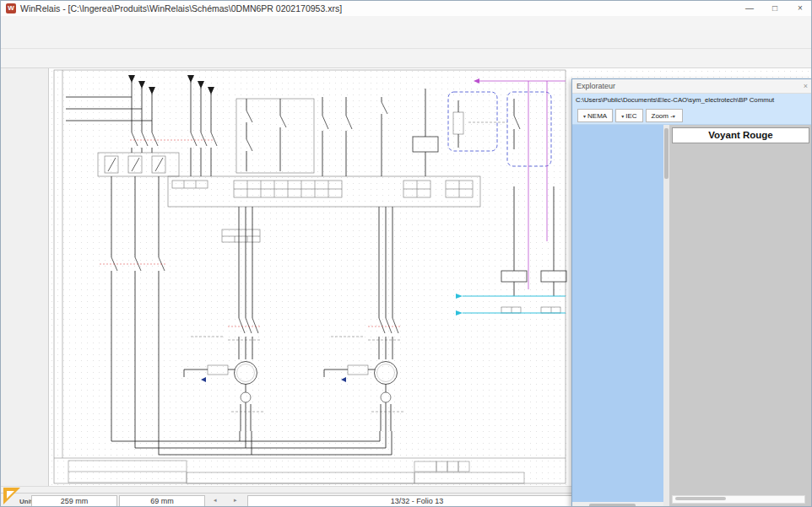 The width and height of the screenshot is (812, 507). Describe the element at coordinates (739, 499) in the screenshot. I see `symbol-grid-scrollbar` at that location.